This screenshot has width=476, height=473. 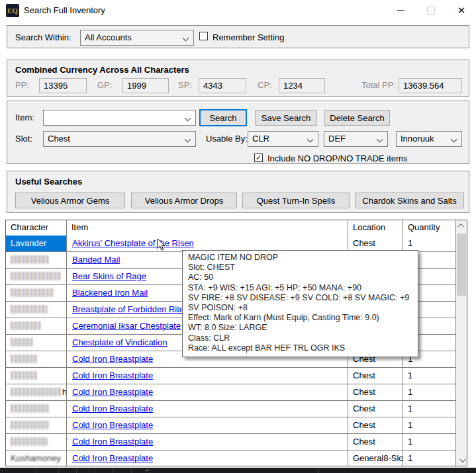 What do you see at coordinates (429, 228) in the screenshot?
I see `header-quantity: Quantity` at bounding box center [429, 228].